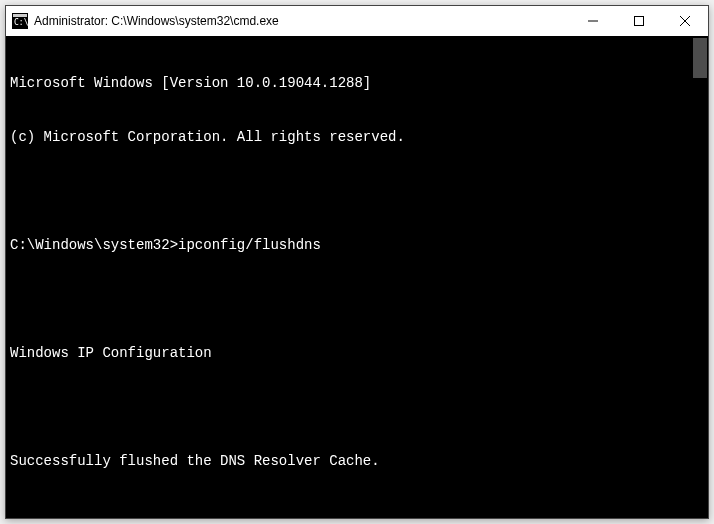 The width and height of the screenshot is (714, 524). Describe the element at coordinates (685, 21) in the screenshot. I see `close-button` at that location.